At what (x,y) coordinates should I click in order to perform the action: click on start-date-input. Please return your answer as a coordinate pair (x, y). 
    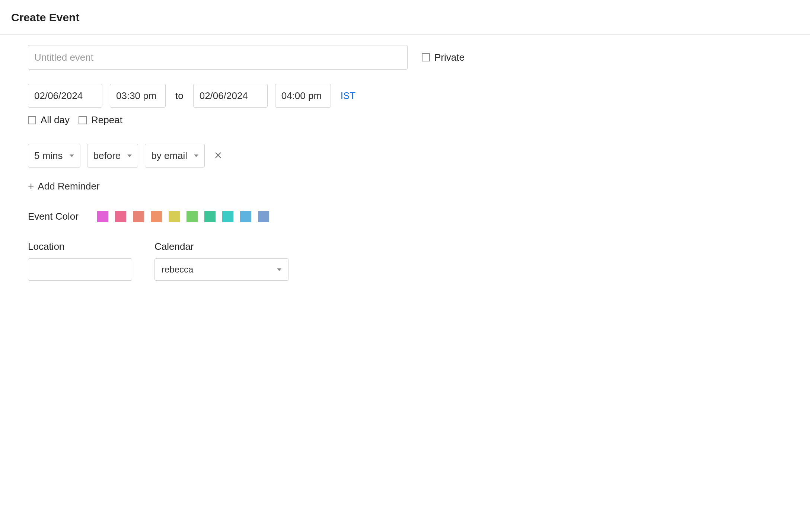
    Looking at the image, I should click on (65, 96).